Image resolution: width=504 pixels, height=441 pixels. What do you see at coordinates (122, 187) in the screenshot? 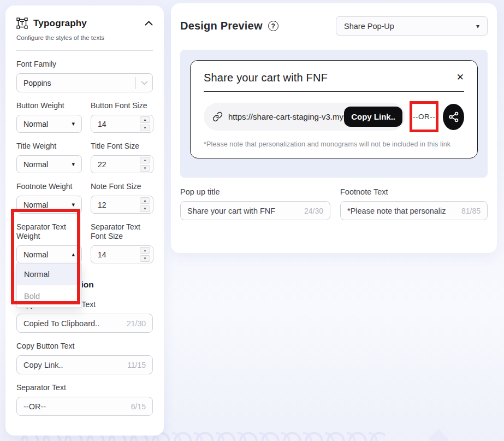
I see `note-font-size-label: Note Font Size` at bounding box center [122, 187].